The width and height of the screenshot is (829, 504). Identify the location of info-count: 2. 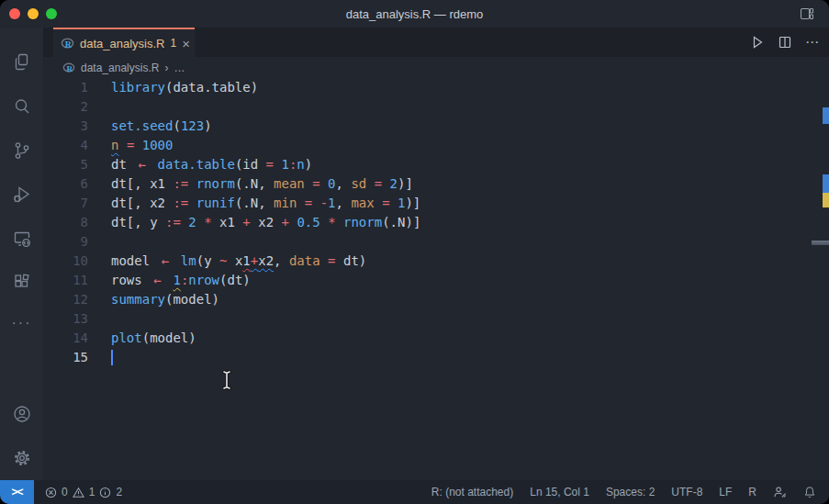
(119, 492).